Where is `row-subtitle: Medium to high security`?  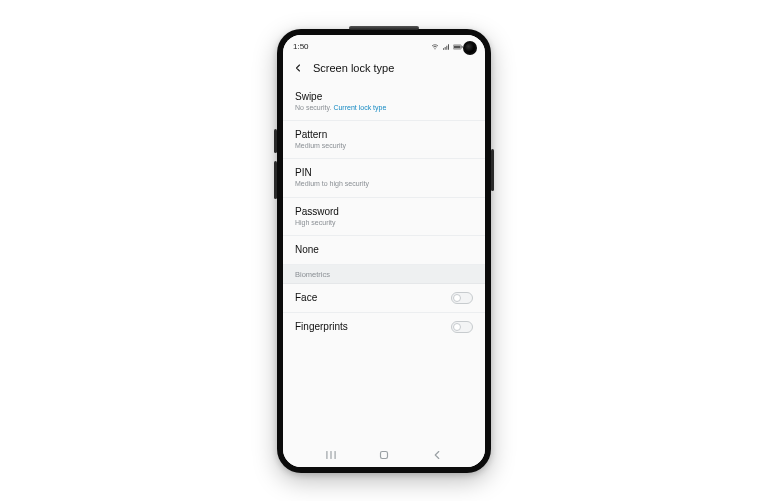
row-subtitle: Medium to high security is located at coordinates (332, 184).